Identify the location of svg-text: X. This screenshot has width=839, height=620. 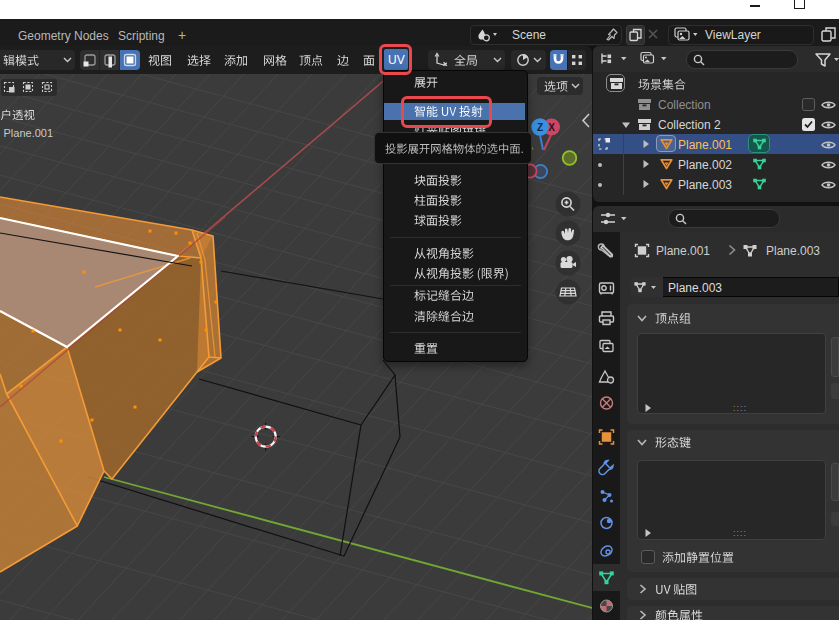
(552, 128).